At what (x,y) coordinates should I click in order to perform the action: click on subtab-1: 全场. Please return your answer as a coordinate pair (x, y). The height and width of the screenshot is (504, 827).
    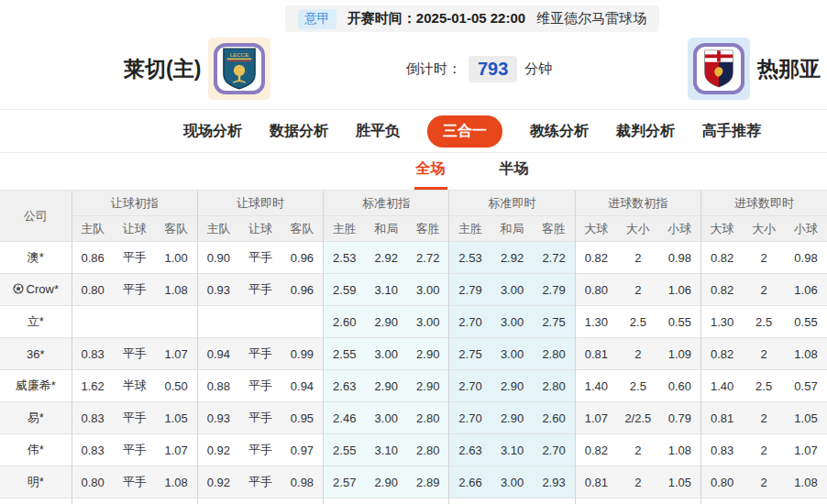
    Looking at the image, I should click on (431, 170).